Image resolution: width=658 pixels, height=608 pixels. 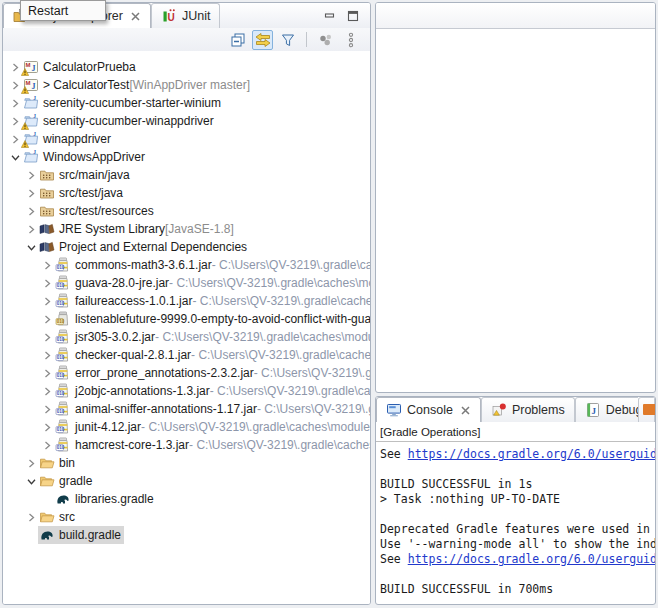 What do you see at coordinates (186, 319) in the screenshot?
I see `tree-item-listenablefuture-9999-0-empty-to-avoid-conflict-with-guava-jar: 010listenablefuture-9999.0-empty-to-avoi…` at bounding box center [186, 319].